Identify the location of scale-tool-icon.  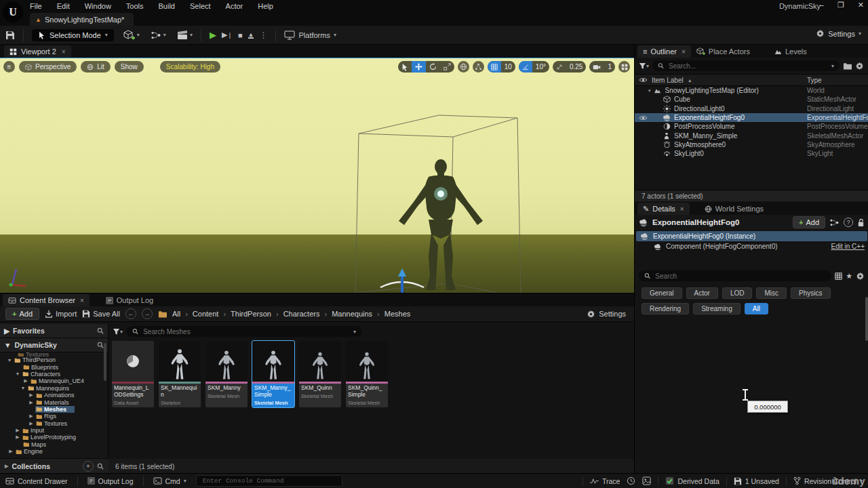
(448, 66).